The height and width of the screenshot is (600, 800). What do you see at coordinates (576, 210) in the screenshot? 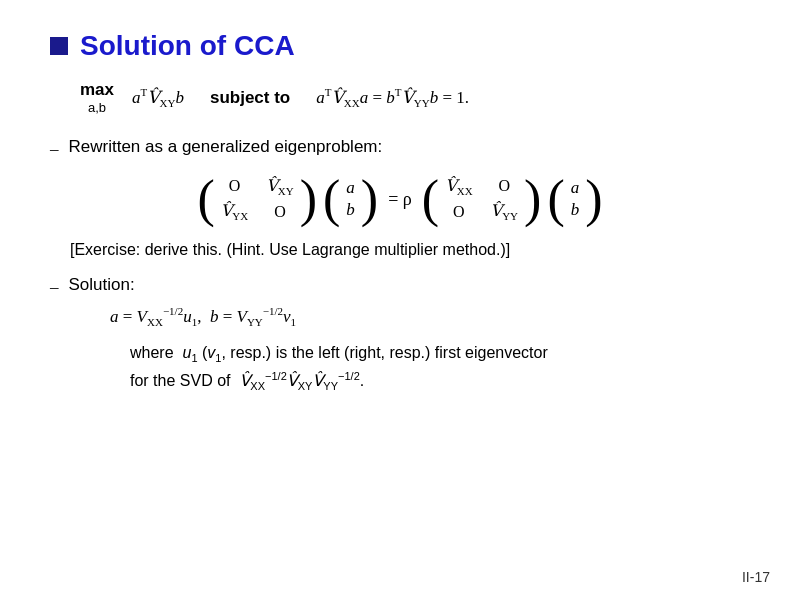
I see `vec2-b: b` at bounding box center [576, 210].